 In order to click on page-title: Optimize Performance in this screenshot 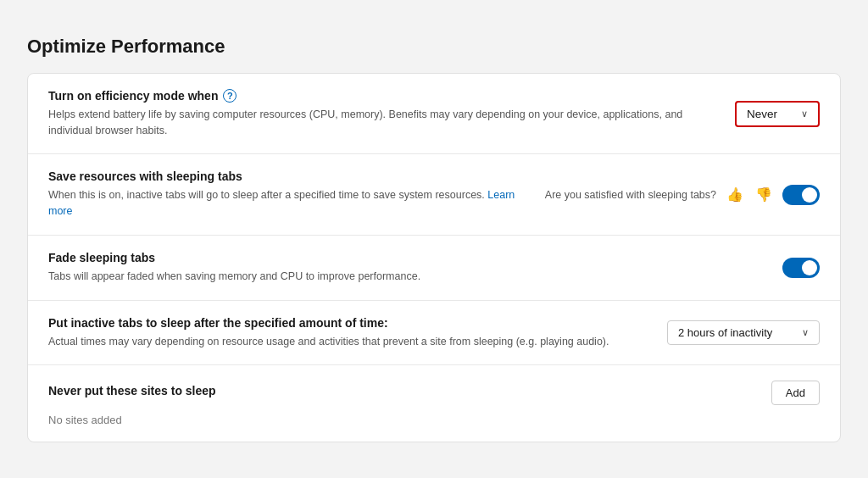, I will do `click(434, 47)`.